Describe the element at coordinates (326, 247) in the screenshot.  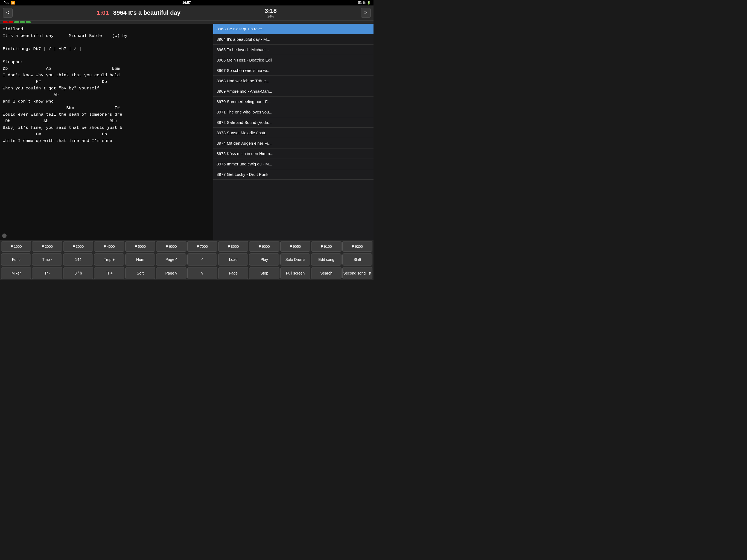
I see `fn-button-f9100: F 9100` at that location.